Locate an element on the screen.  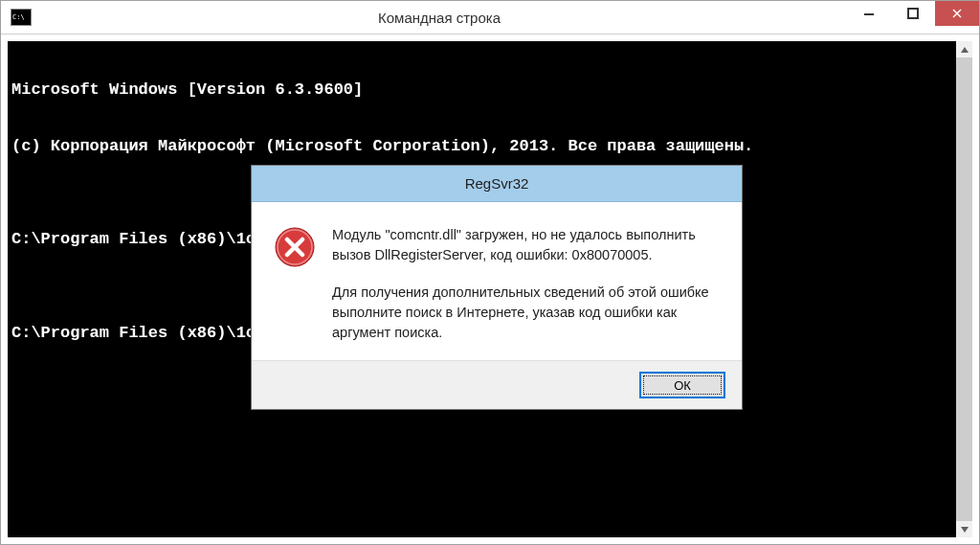
ok-button: ОК is located at coordinates (682, 385).